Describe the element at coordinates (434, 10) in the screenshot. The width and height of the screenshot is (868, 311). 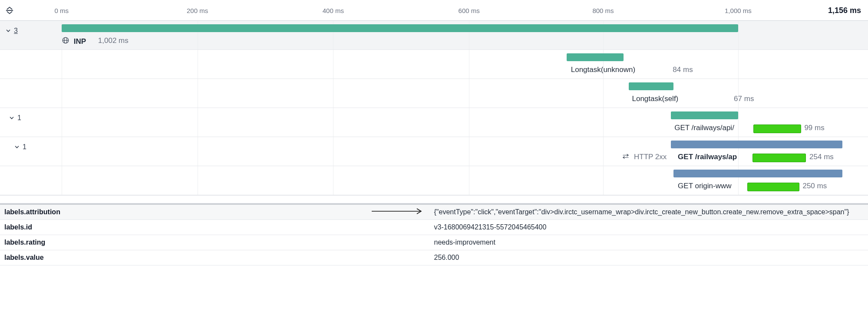
I see `timeline-ruler: 0 ms200 ms400 ms600 ms800 ms1,000 ms 1,1…` at that location.